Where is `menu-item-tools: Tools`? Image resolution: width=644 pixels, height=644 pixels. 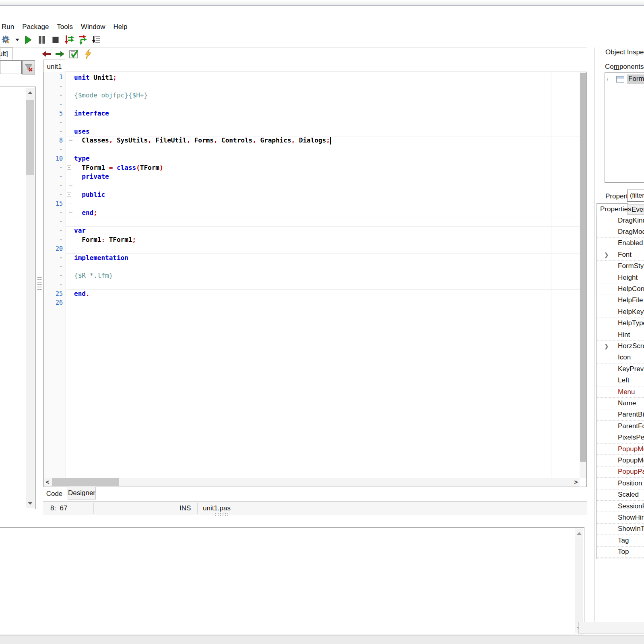 menu-item-tools: Tools is located at coordinates (65, 27).